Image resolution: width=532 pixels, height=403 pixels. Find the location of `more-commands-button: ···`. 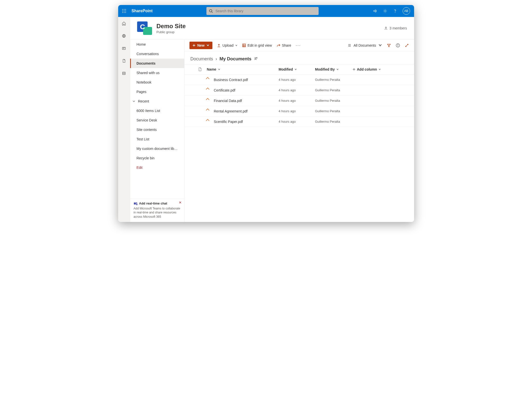

more-commands-button: ··· is located at coordinates (298, 45).